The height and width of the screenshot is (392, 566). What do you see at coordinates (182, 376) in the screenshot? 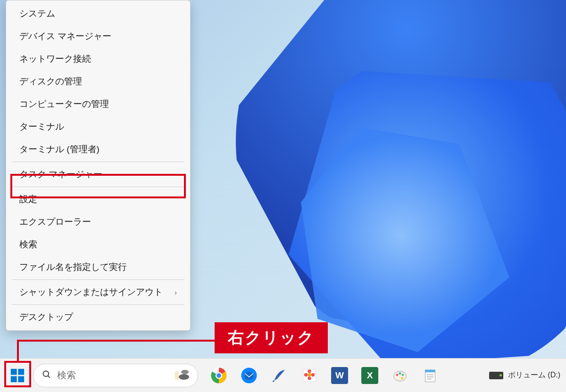
I see `search-highlight-icon` at bounding box center [182, 376].